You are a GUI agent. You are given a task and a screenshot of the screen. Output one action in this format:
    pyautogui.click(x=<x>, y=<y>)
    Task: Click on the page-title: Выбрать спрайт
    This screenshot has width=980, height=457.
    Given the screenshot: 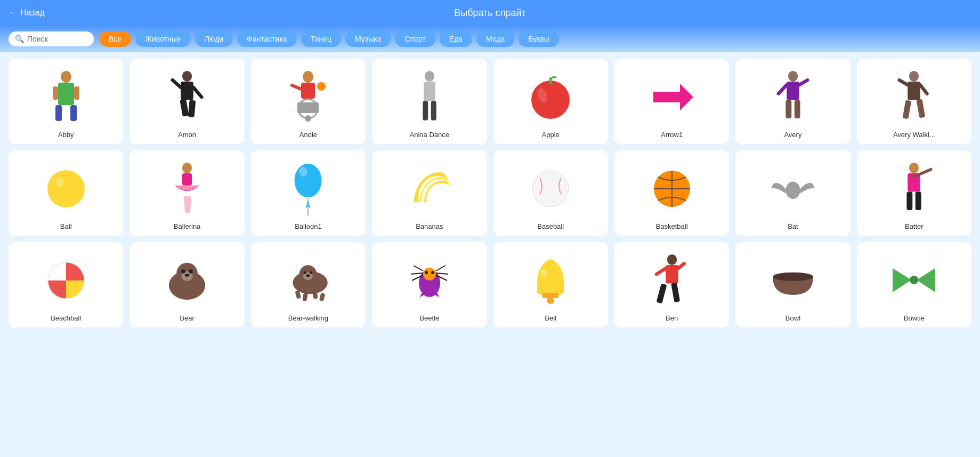 What is the action you would take?
    pyautogui.click(x=490, y=13)
    